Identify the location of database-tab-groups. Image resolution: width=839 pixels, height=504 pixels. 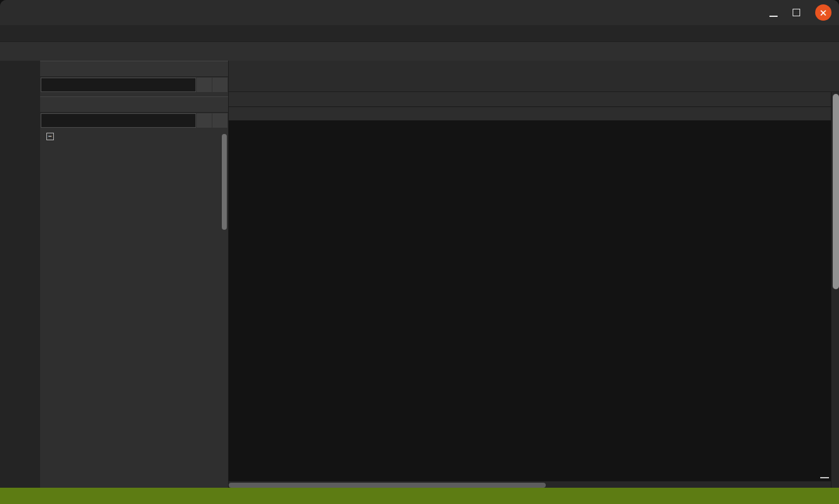
(534, 66).